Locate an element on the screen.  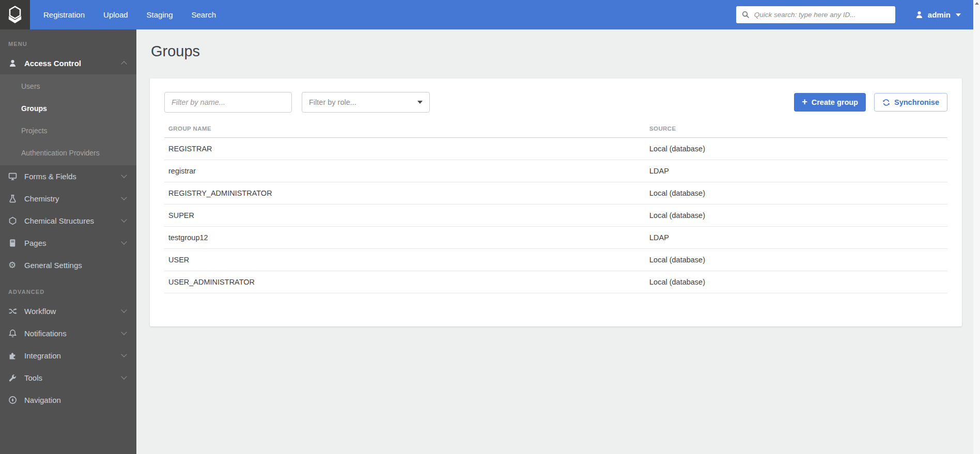
sidebar-section-menu: MENU is located at coordinates (68, 41).